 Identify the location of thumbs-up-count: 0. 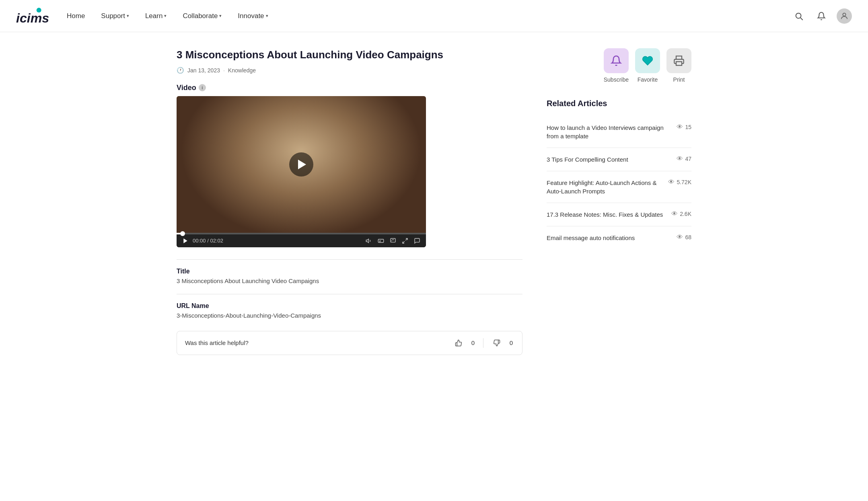
(473, 343).